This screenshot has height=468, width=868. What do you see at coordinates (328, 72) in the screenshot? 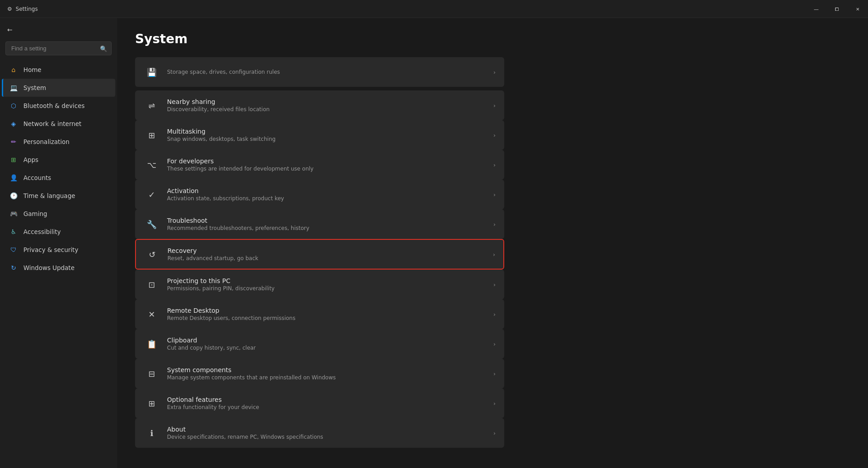
I see `storage-text: Storage space, drives, configuration rul…` at bounding box center [328, 72].